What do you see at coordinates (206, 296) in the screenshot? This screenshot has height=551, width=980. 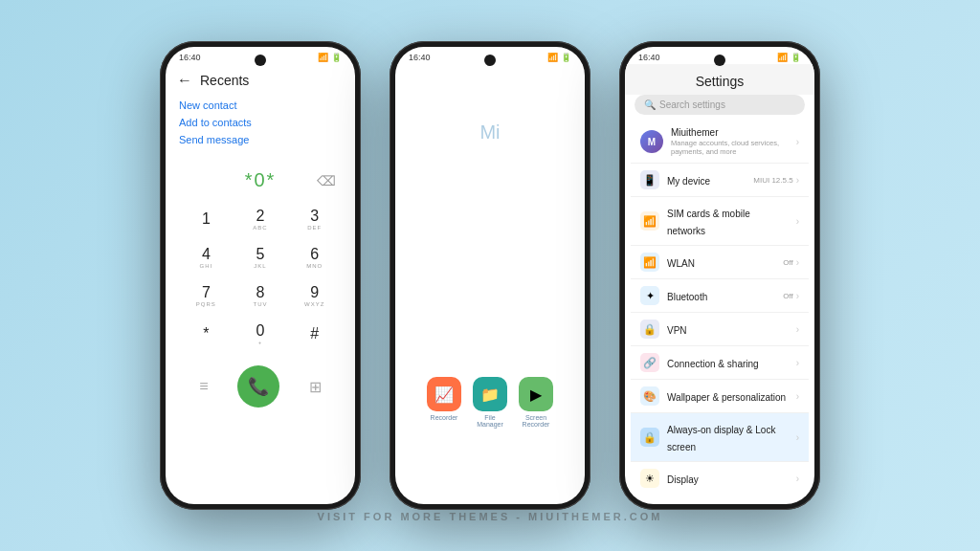 I see `key-7: 7PQRS` at bounding box center [206, 296].